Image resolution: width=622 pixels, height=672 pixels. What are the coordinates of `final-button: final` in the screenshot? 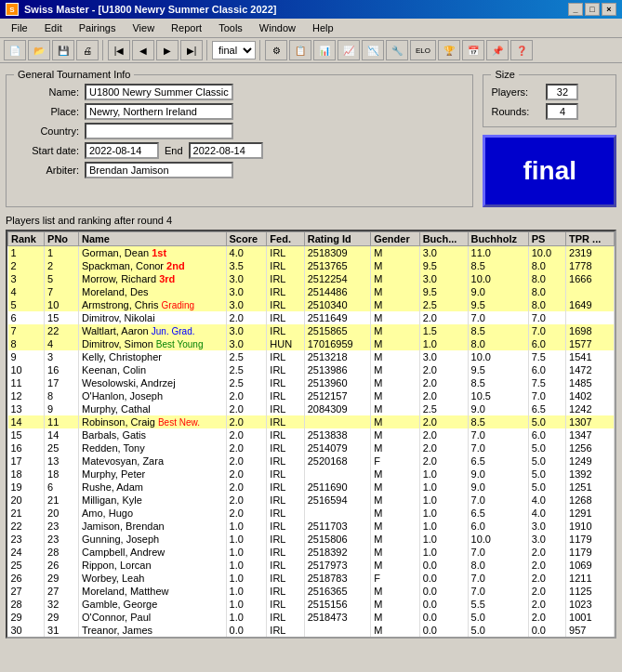 It's located at (549, 171).